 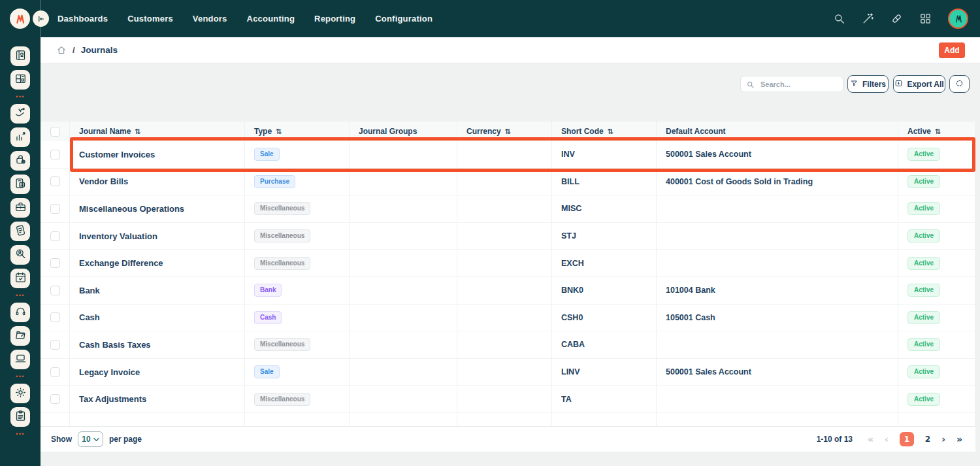 What do you see at coordinates (870, 439) in the screenshot?
I see `first-page-button: «` at bounding box center [870, 439].